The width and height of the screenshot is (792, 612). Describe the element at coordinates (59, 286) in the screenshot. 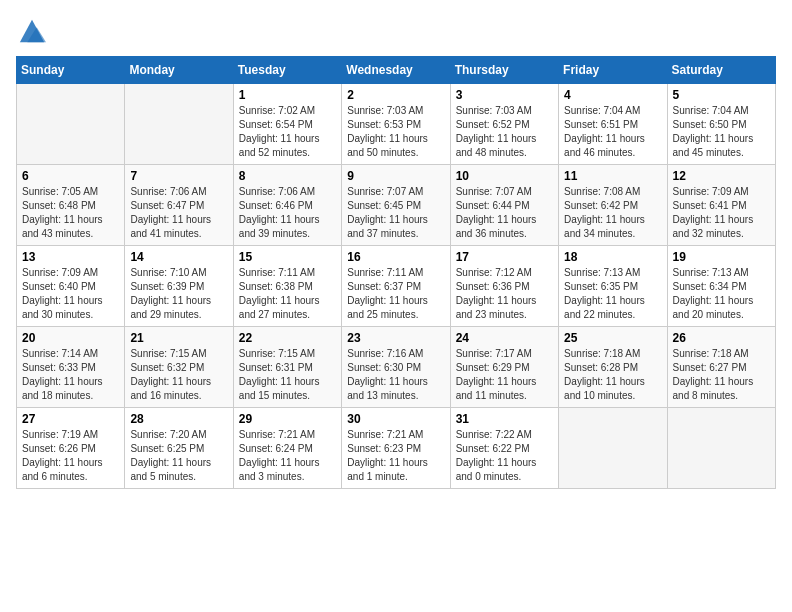

I see `sunset-text: Sunset: 6:40 PM` at that location.